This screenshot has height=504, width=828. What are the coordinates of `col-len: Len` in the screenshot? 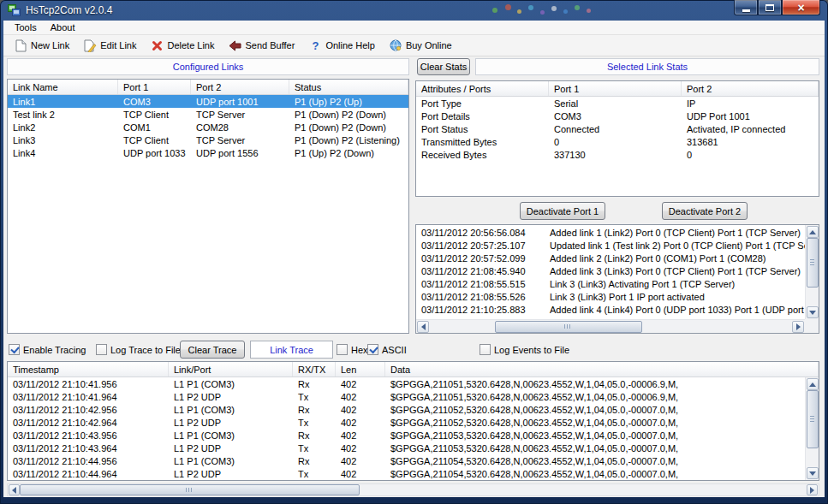 It's located at (360, 370).